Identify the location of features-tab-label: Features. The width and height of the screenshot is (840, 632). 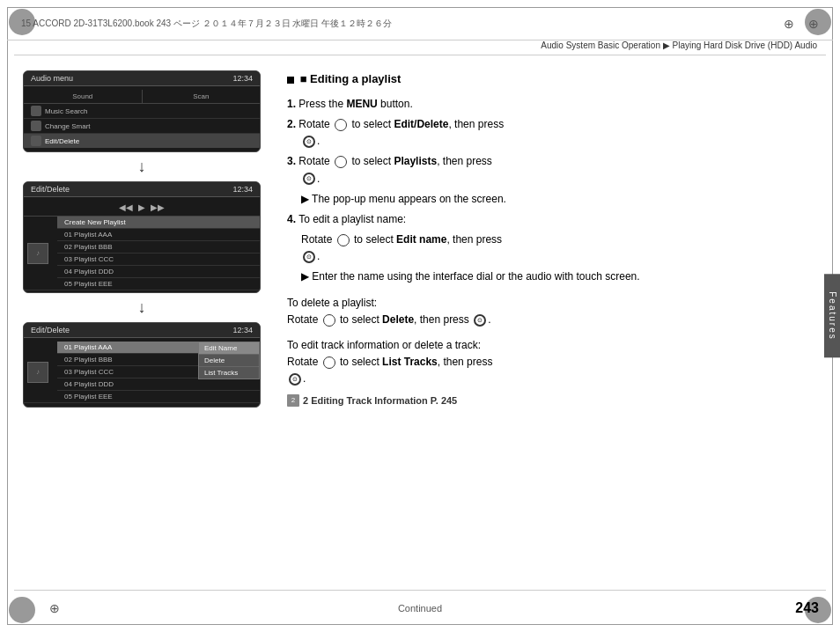
(833, 315).